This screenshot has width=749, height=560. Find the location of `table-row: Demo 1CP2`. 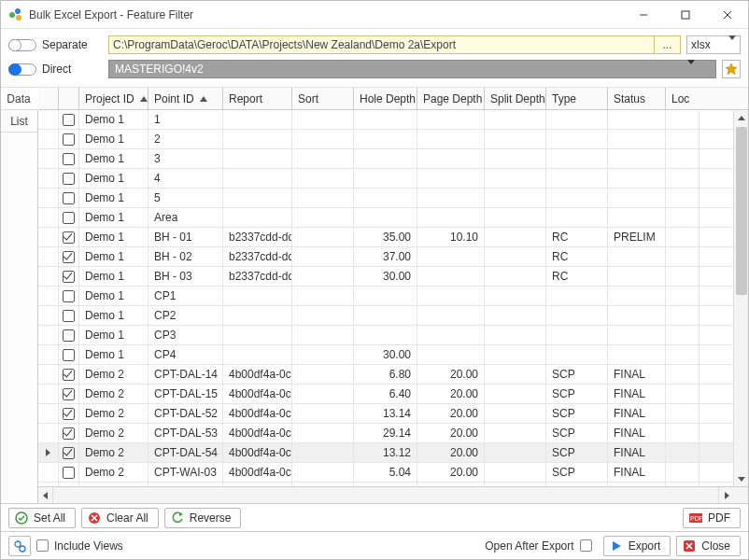

table-row: Demo 1CP2 is located at coordinates (393, 315).